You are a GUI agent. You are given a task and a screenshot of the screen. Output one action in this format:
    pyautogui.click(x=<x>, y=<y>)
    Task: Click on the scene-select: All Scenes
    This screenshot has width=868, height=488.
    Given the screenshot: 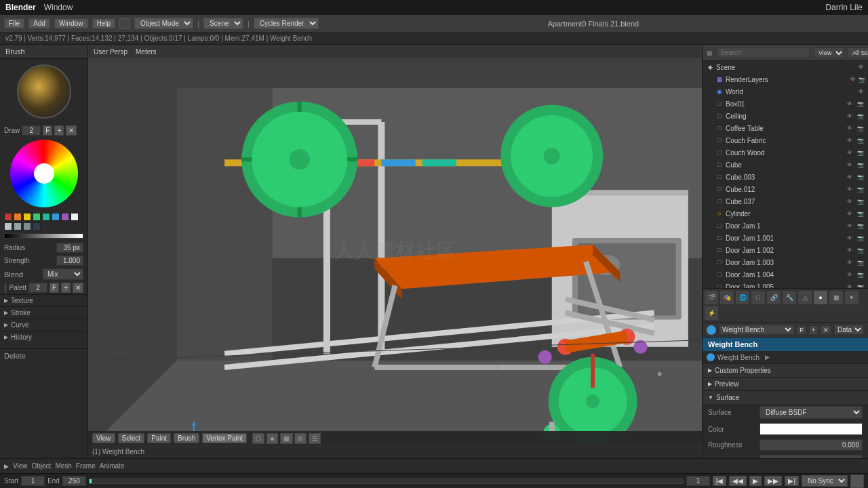 What is the action you would take?
    pyautogui.click(x=858, y=53)
    